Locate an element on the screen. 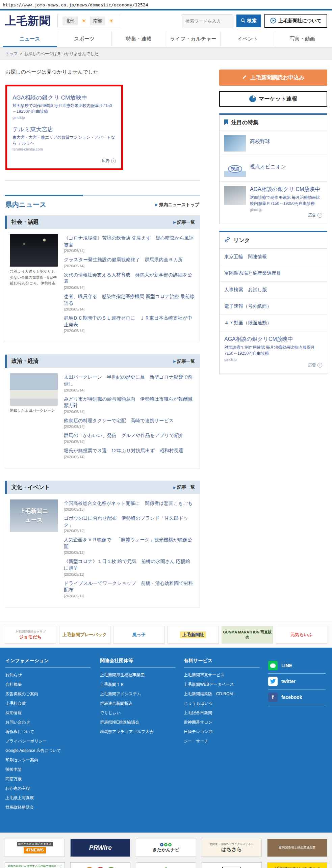 Image resolution: width=332 pixels, height=868 pixels. banner-harebutai: 上毛新聞社のクラウドファンディングハレブタイ is located at coordinates (297, 865).